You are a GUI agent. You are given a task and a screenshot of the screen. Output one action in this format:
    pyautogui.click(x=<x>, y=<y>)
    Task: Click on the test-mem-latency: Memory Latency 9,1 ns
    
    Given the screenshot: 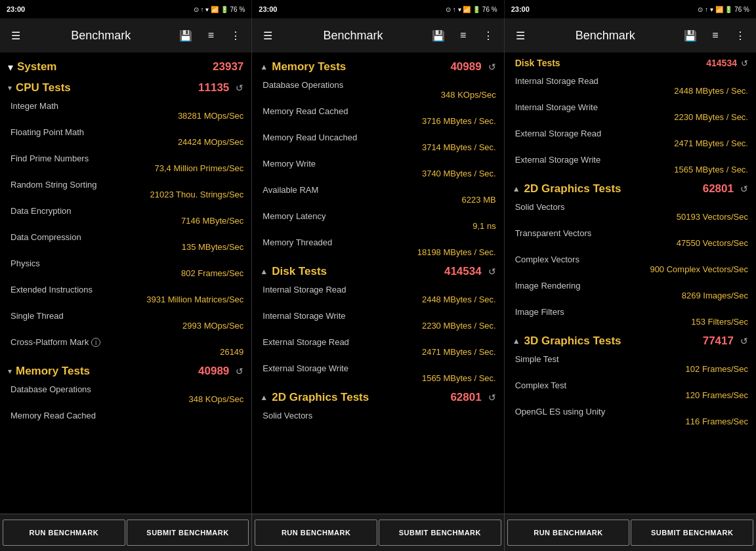 What is the action you would take?
    pyautogui.click(x=378, y=220)
    